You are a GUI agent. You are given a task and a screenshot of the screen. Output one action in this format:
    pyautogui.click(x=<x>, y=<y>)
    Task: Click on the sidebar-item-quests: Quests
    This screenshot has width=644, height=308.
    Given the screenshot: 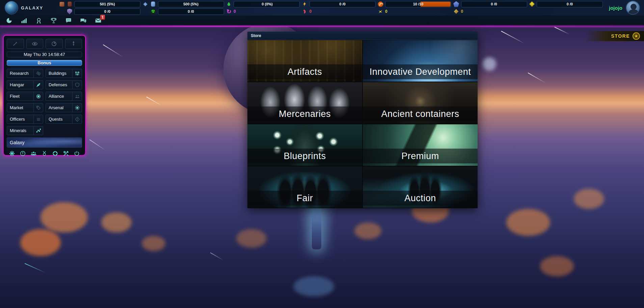 What is the action you would take?
    pyautogui.click(x=64, y=119)
    